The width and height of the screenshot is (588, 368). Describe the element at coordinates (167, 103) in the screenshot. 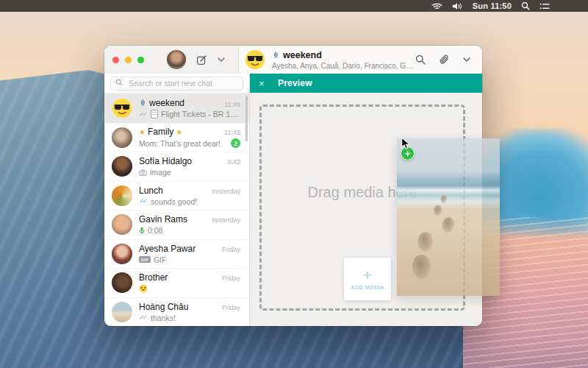

I see `chat-name-text: weekend` at that location.